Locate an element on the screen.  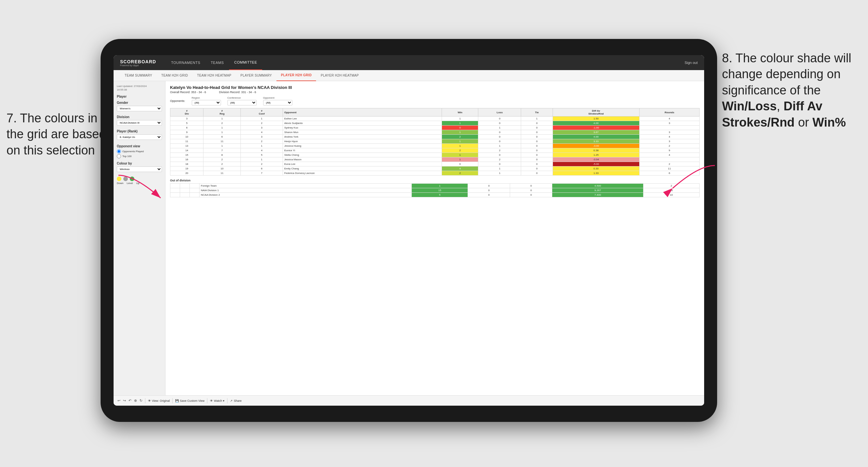
opponents-label: Opponents: is located at coordinates (178, 101).